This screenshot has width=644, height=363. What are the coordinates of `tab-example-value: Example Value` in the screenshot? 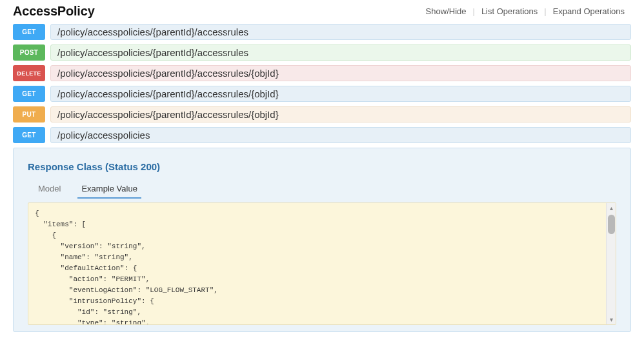 It's located at (109, 190).